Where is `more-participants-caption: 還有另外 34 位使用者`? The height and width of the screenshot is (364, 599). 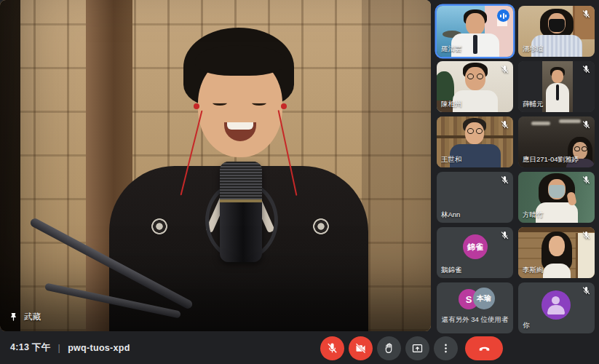 more-participants-caption: 還有另外 34 位使用者 is located at coordinates (475, 320).